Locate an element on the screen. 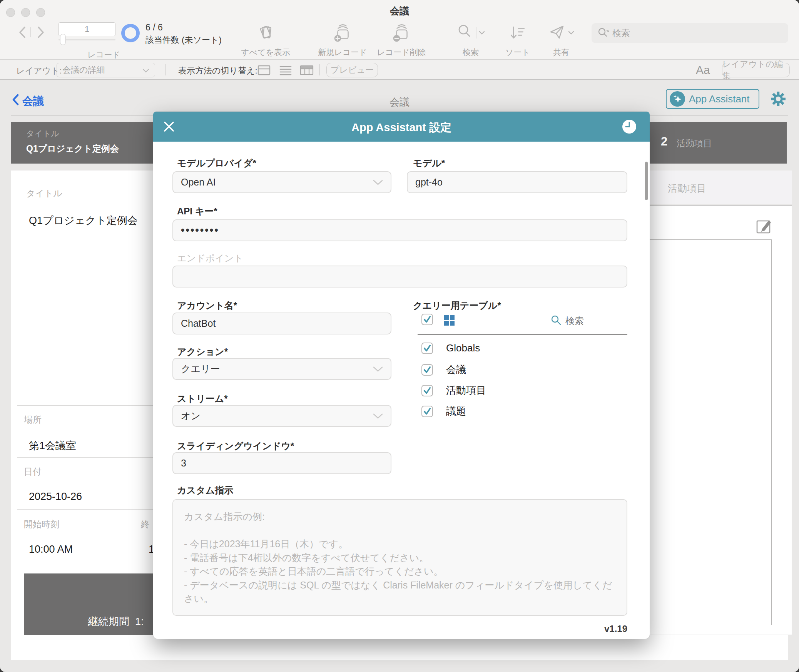 The width and height of the screenshot is (799, 672). table-view-button is located at coordinates (307, 71).